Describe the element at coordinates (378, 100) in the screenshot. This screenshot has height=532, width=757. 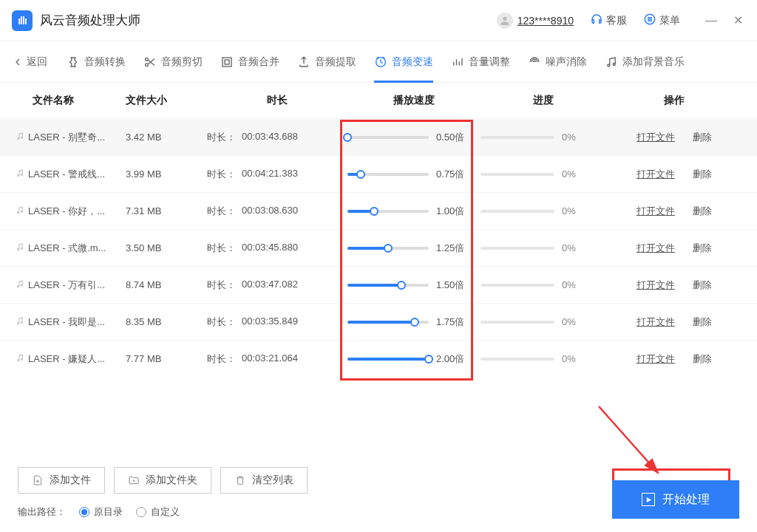
I see `table-header: 文件名称 文件大小 时长 播放速度 进度 操作` at that location.